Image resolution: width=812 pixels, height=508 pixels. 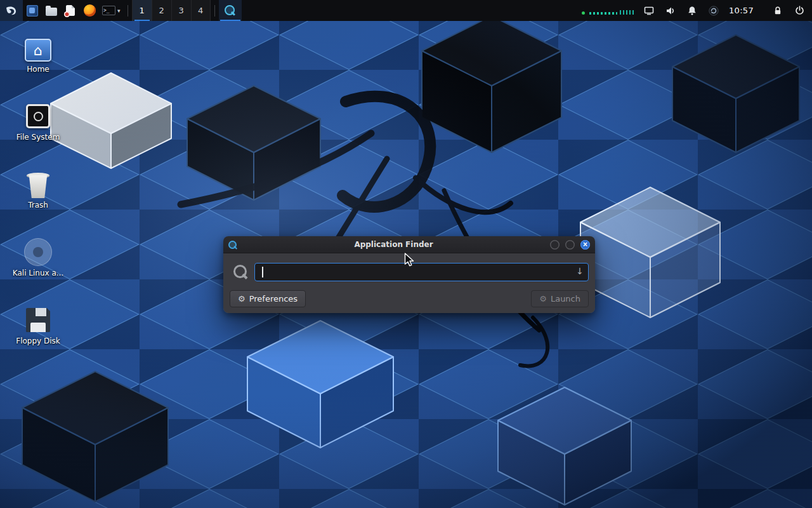 What do you see at coordinates (38, 51) in the screenshot?
I see `house-glyph: ⌂` at bounding box center [38, 51].